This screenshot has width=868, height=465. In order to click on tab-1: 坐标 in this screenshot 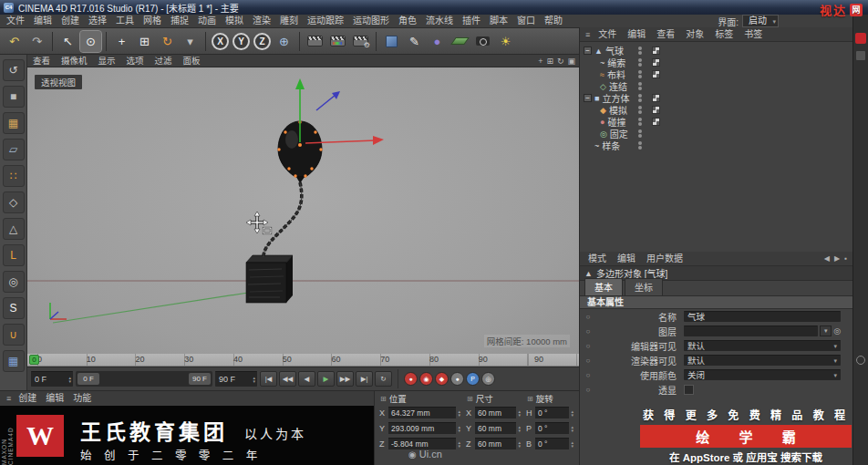, I will do `click(644, 286)`.